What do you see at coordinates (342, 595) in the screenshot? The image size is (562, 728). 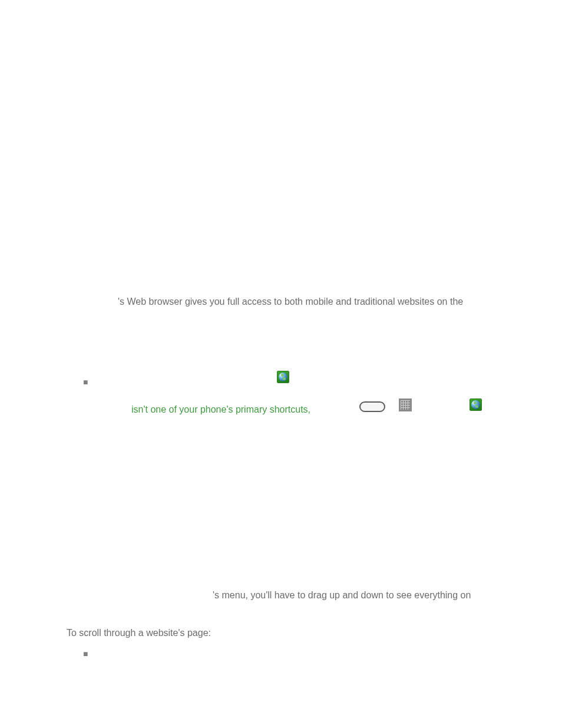 I see `para2-line1: 's menu, you'll have to drag up and down…` at bounding box center [342, 595].